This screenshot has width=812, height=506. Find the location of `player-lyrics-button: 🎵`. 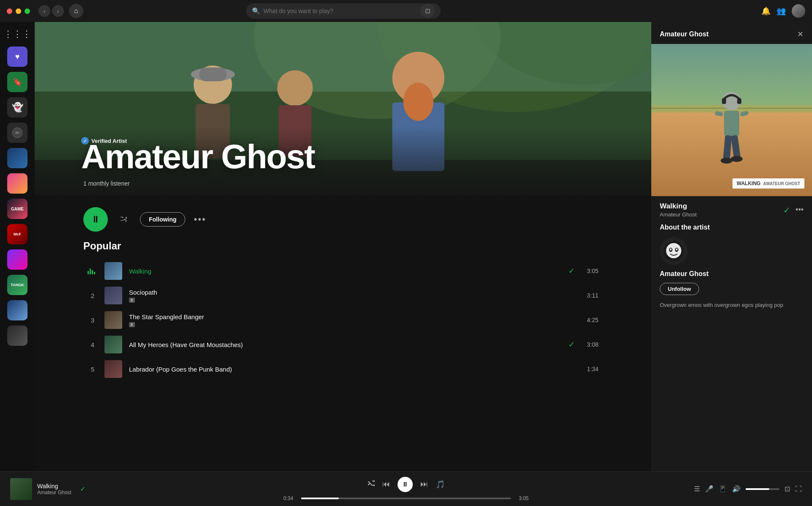

player-lyrics-button: 🎵 is located at coordinates (440, 484).